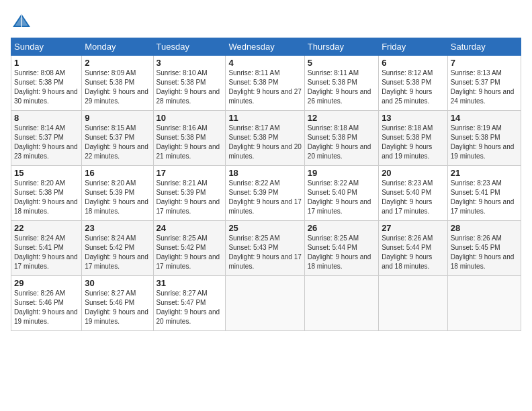 The width and height of the screenshot is (532, 411). Describe the element at coordinates (46, 308) in the screenshot. I see `day-detail: Sunrise: 8:26 AMSunset: 5:46 PMDaylight:…` at that location.